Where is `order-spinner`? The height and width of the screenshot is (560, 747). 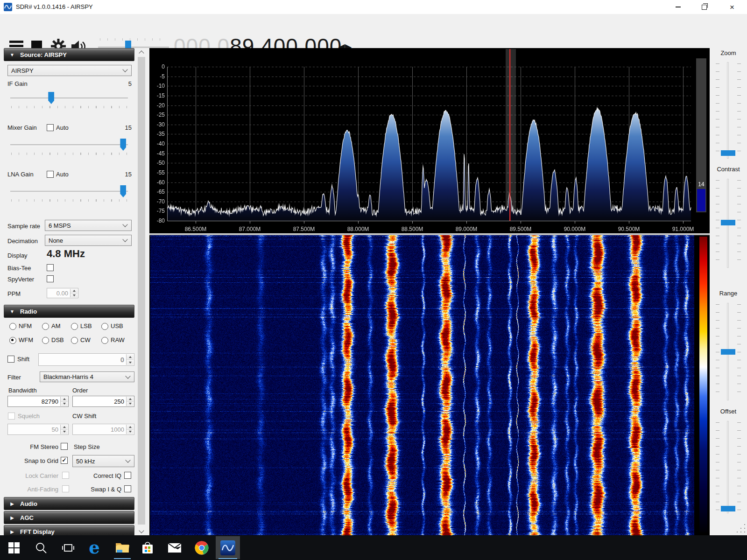
order-spinner is located at coordinates (130, 401).